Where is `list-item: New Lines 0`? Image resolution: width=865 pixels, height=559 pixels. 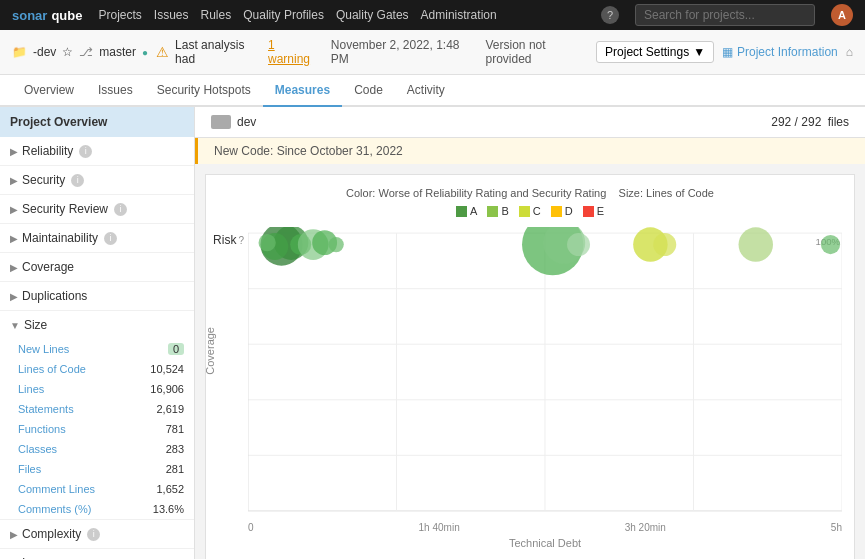 list-item: New Lines 0 is located at coordinates (97, 349).